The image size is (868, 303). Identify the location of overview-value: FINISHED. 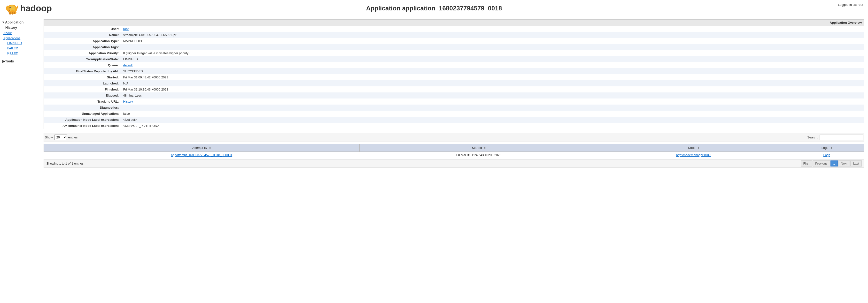
(493, 59).